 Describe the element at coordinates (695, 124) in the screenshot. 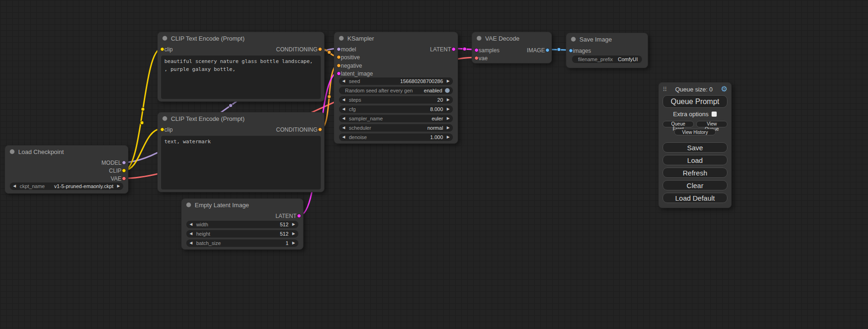

I see `queue-actions-row: Queue Front View Queue` at that location.